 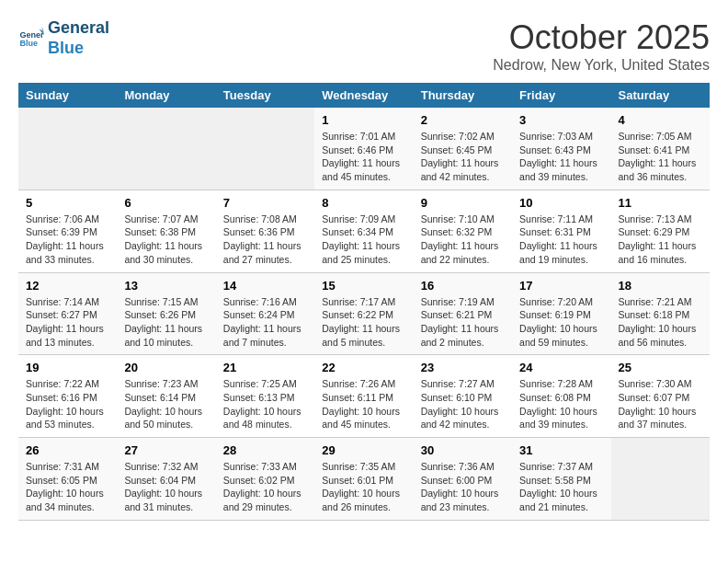 I want to click on svg-text: General, so click(x=31, y=34).